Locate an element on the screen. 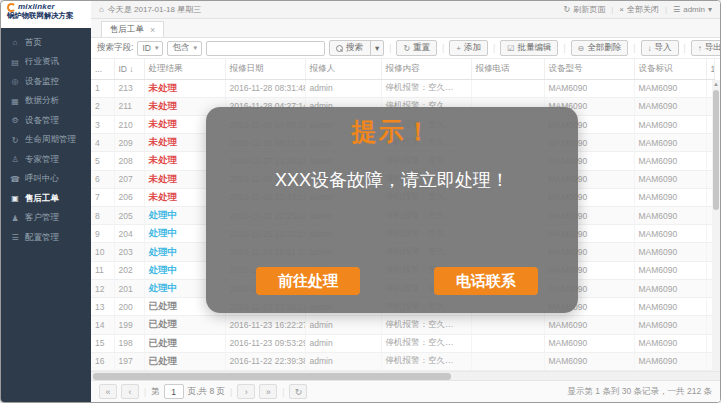 Image resolution: width=721 pixels, height=403 pixels. search-operator-select: 包含 ▾ is located at coordinates (184, 48).